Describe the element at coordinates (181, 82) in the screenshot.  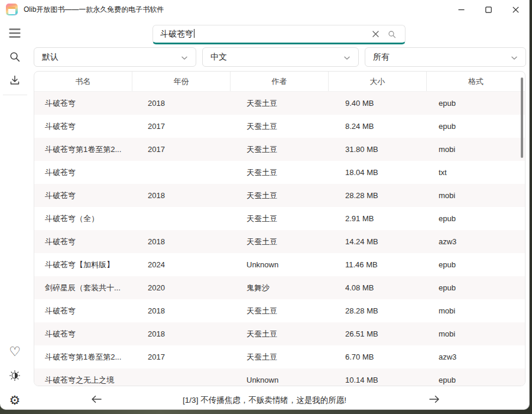
I see `column-header-1: 年份` at that location.